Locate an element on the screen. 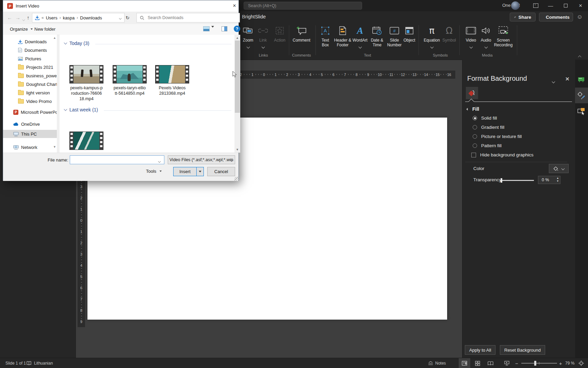  change-view-icon is located at coordinates (206, 29).